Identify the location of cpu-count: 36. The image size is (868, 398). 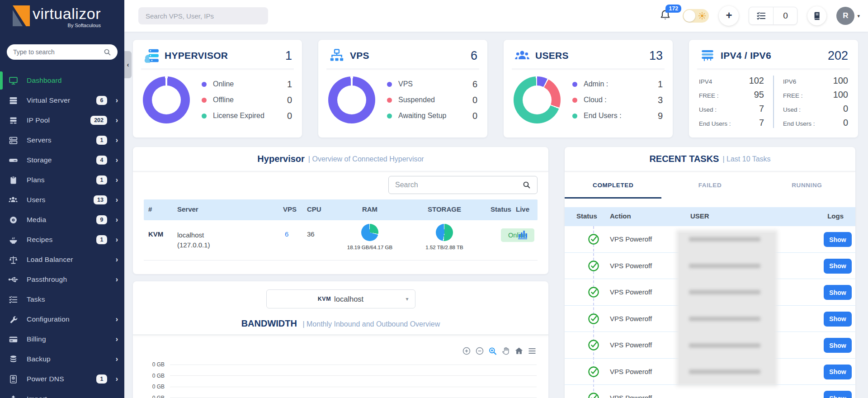
(311, 234).